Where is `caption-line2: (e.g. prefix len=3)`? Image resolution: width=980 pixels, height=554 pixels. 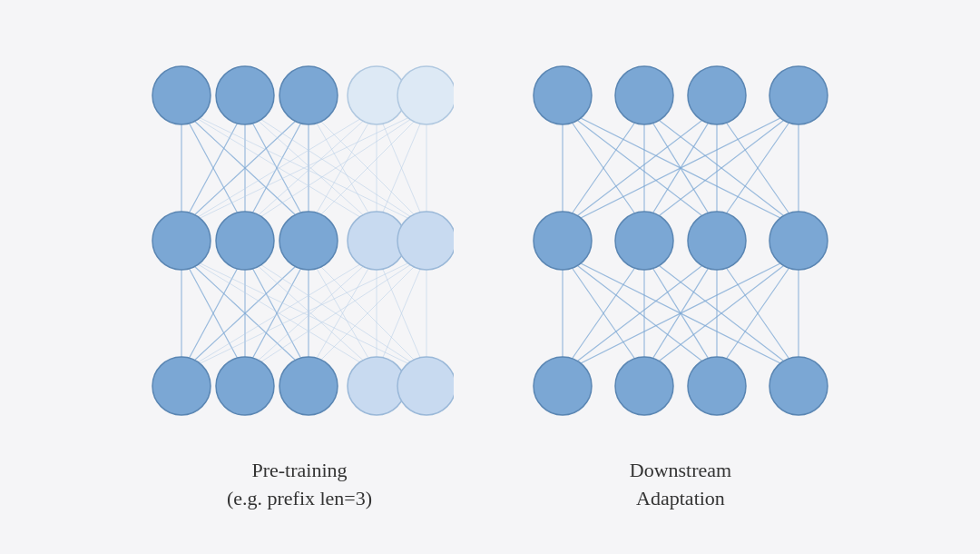 caption-line2: (e.g. prefix len=3) is located at coordinates (299, 498).